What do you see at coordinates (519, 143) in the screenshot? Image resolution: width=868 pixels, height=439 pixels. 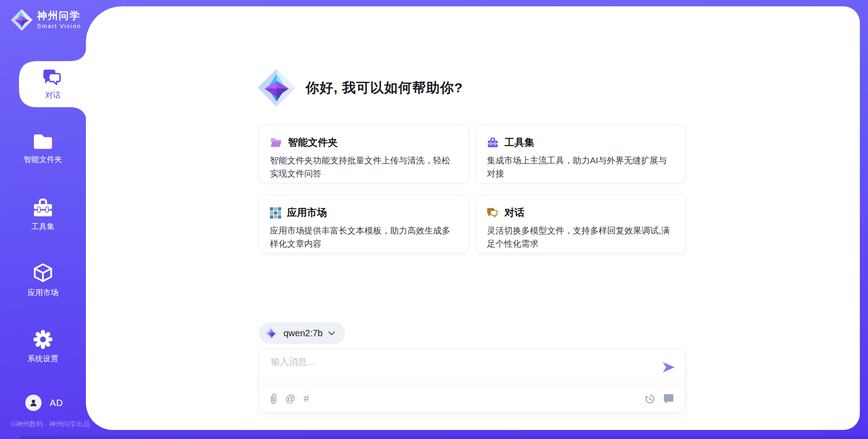 I see `card-title: 工具集` at bounding box center [519, 143].